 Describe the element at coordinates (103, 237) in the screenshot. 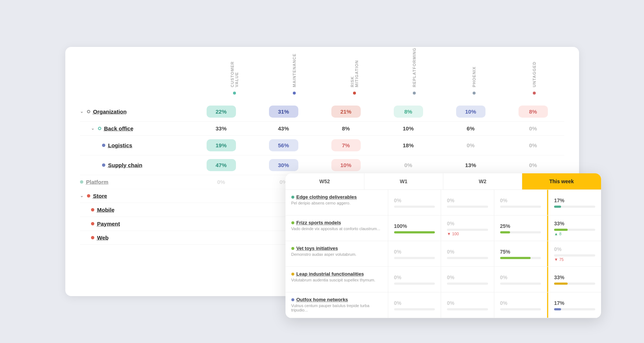

I see `row-link-8: Web` at that location.